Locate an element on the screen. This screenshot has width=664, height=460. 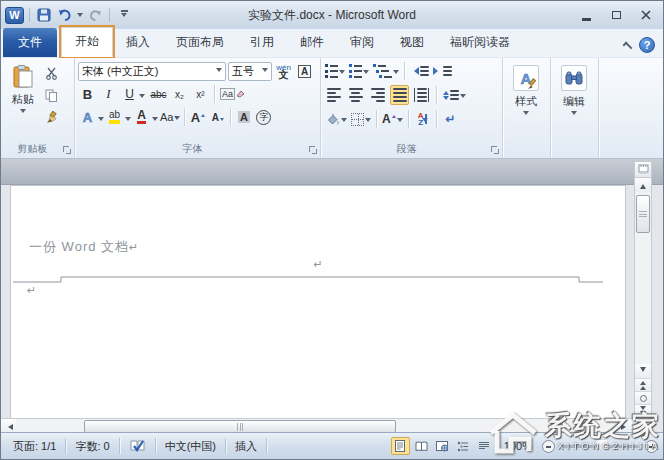
superscript-button: x² is located at coordinates (200, 94).